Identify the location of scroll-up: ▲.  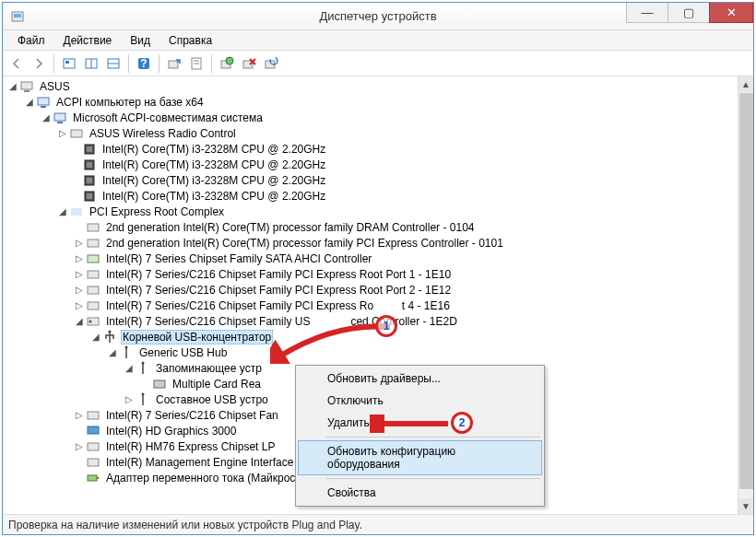
(746, 85).